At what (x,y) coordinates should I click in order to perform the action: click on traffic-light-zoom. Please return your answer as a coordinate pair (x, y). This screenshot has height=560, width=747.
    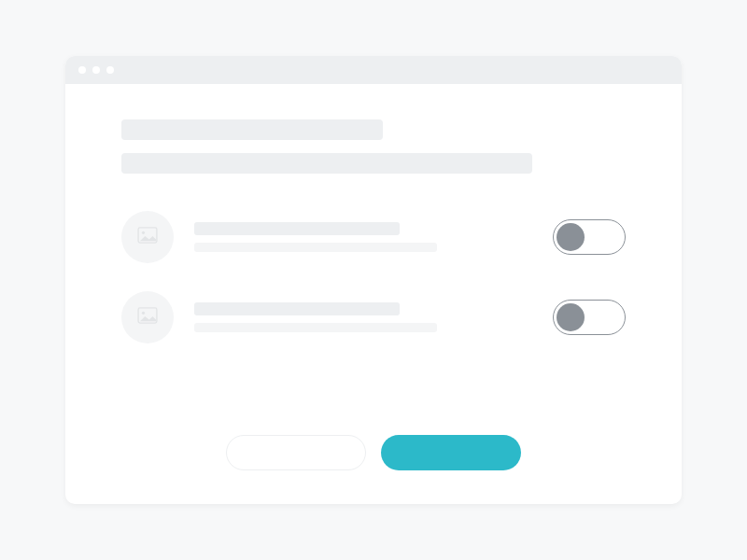
    Looking at the image, I should click on (110, 70).